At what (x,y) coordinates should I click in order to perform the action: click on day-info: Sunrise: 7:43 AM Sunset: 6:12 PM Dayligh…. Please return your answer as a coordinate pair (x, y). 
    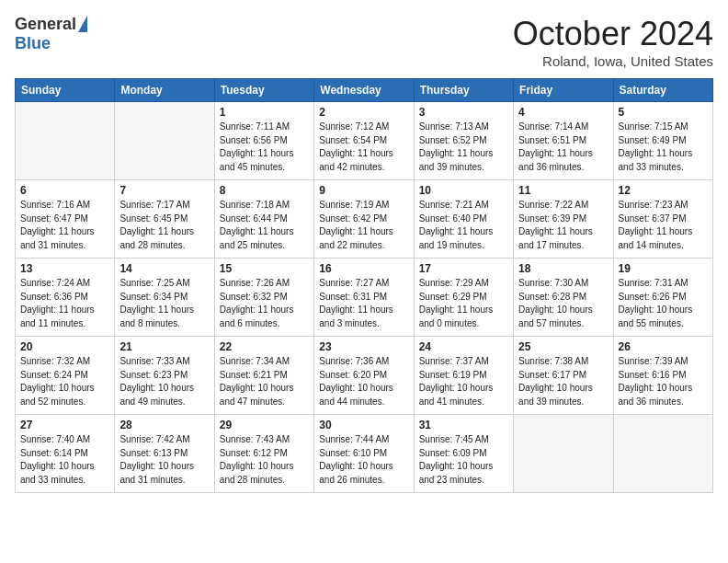
    Looking at the image, I should click on (265, 460).